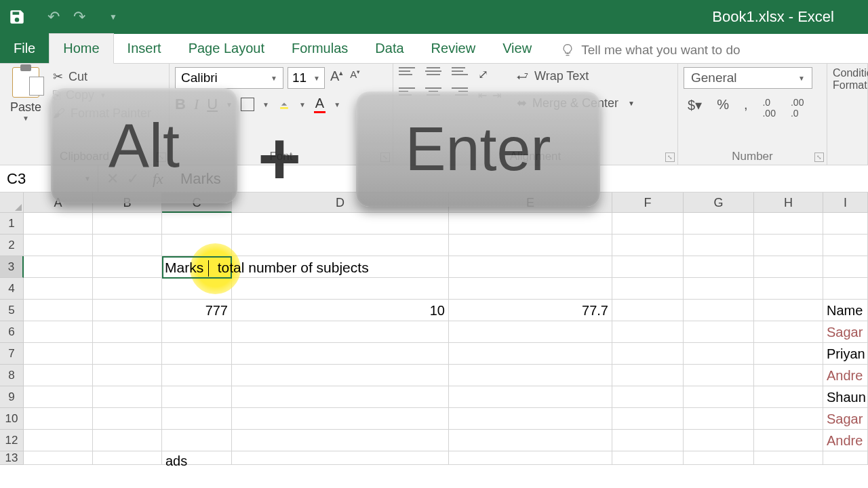  I want to click on number-launcher: ⤡, so click(819, 157).